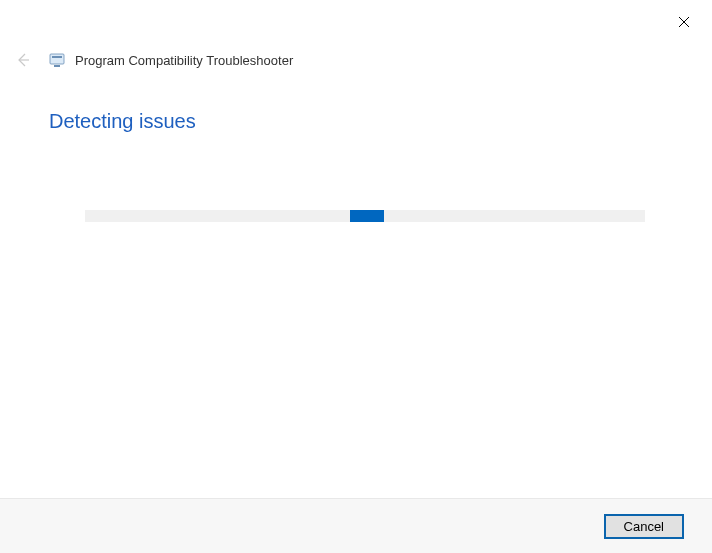 The height and width of the screenshot is (553, 712). What do you see at coordinates (684, 22) in the screenshot?
I see `close-button` at bounding box center [684, 22].